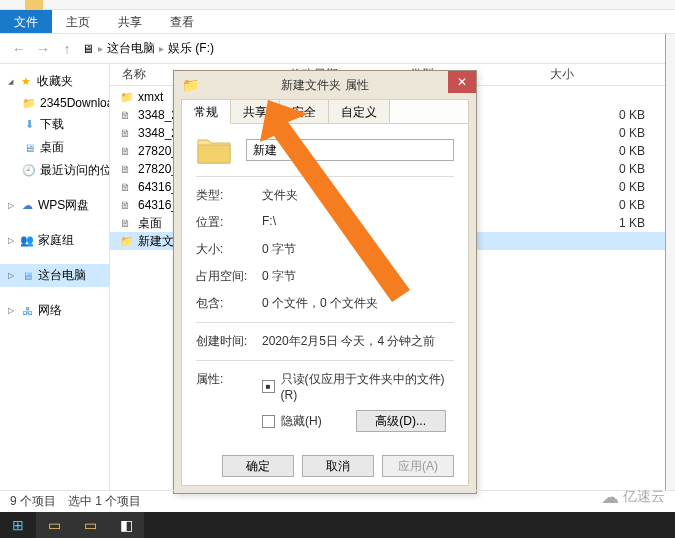  What do you see at coordinates (206, 112) in the screenshot?
I see `tab-general: 常规` at bounding box center [206, 112].